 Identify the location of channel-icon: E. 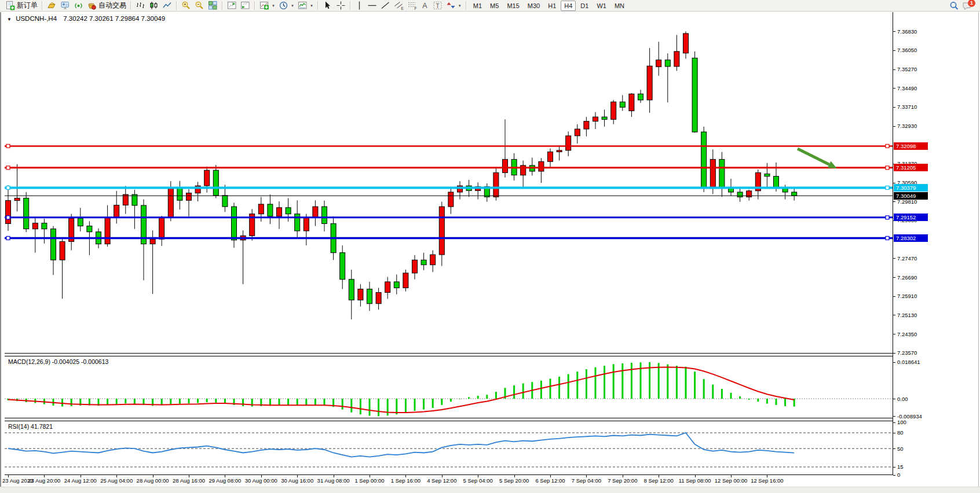
(398, 6).